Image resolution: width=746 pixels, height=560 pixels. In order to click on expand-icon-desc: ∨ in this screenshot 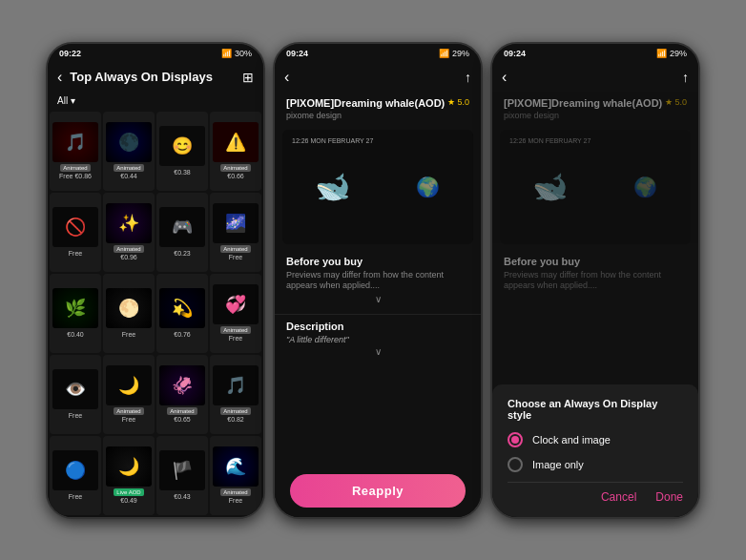, I will do `click(378, 351)`.